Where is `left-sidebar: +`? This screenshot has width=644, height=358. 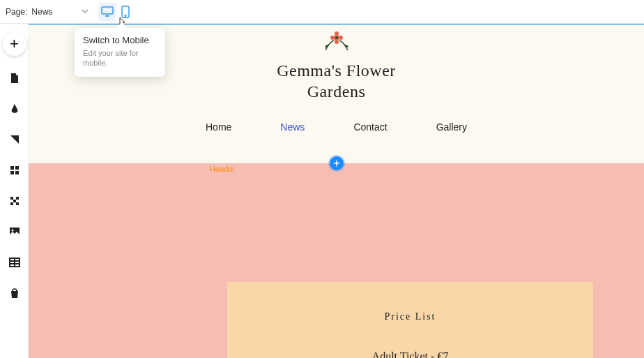 left-sidebar: + is located at coordinates (15, 191).